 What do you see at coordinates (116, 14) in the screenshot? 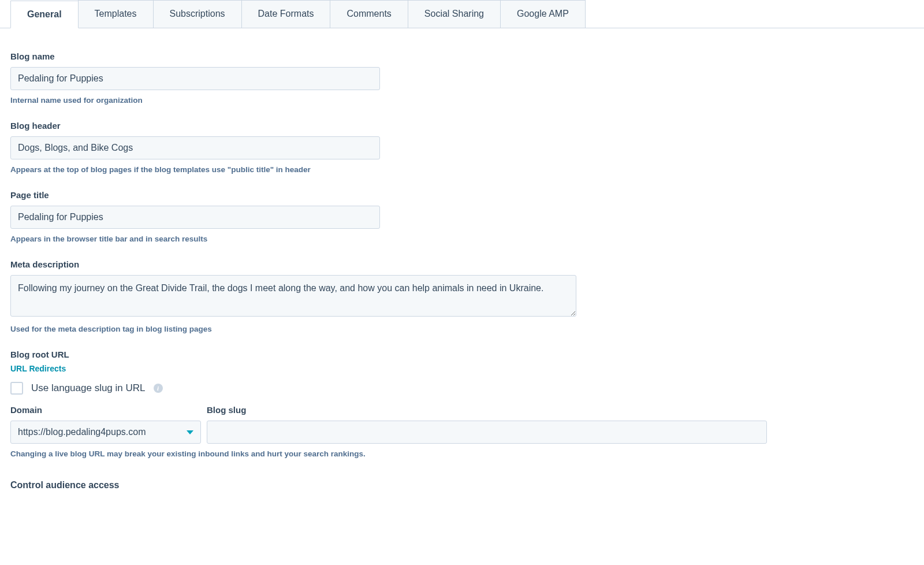
I see `tab-templates: Templates` at bounding box center [116, 14].